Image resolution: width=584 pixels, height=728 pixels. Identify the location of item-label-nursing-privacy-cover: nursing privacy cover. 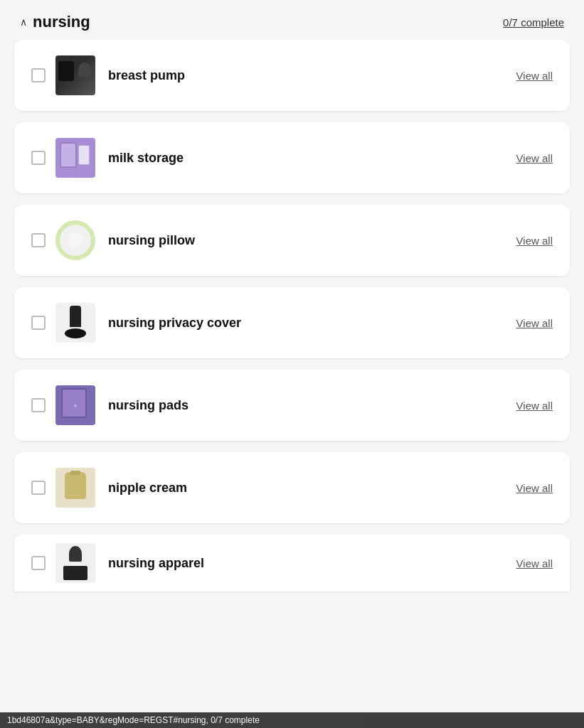
(308, 323).